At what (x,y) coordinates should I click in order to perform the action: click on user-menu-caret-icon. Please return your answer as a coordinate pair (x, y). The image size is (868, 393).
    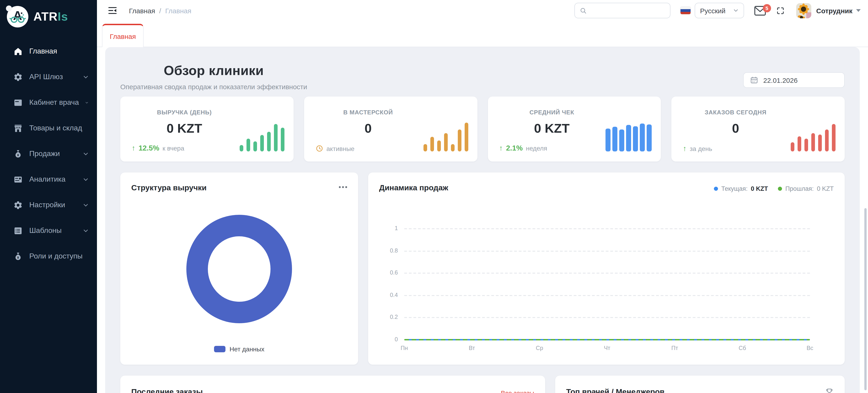
    Looking at the image, I should click on (859, 10).